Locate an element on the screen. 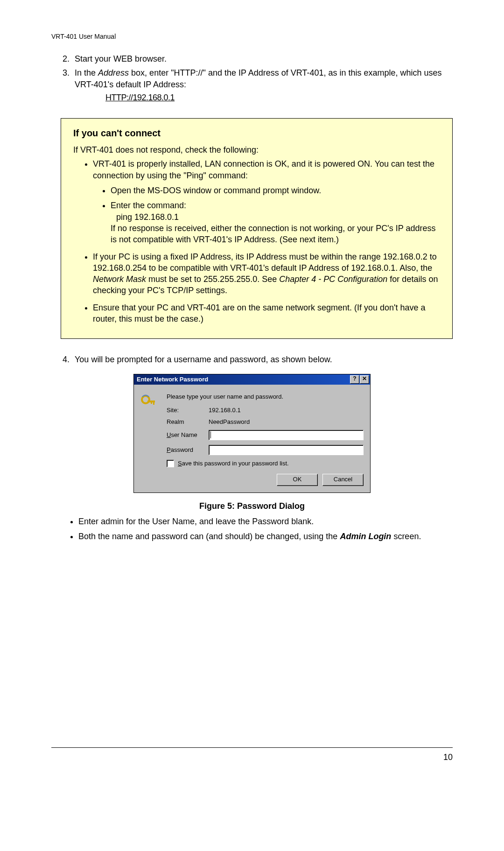 This screenshot has width=504, height=851. save-password-label: Save this password in your password list… is located at coordinates (233, 463).